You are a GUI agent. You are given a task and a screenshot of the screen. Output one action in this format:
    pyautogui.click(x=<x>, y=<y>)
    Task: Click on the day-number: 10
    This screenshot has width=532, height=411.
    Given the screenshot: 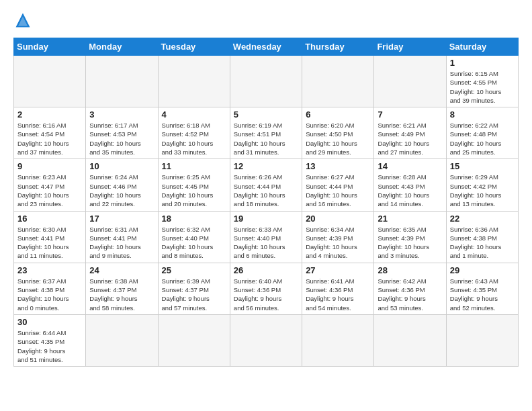 What is the action you would take?
    pyautogui.click(x=122, y=167)
    